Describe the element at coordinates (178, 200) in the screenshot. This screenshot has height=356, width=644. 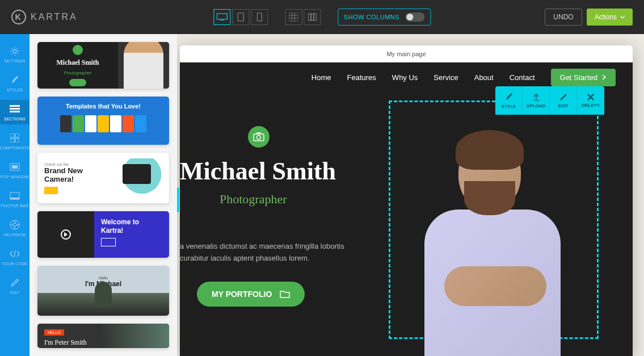
I see `drag-handle` at that location.